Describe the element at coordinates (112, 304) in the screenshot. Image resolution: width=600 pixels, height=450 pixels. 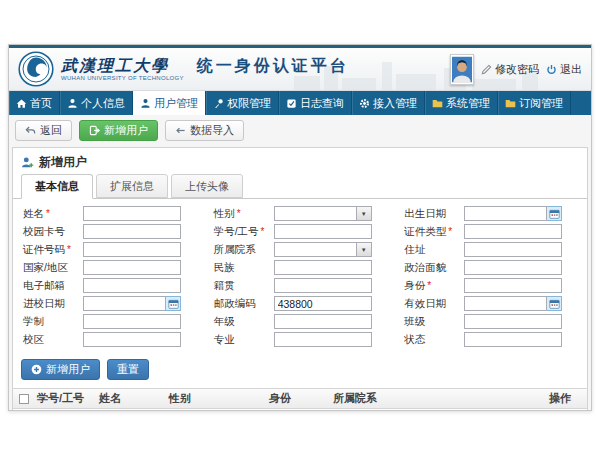
I see `form-field-15: 进校日期` at that location.